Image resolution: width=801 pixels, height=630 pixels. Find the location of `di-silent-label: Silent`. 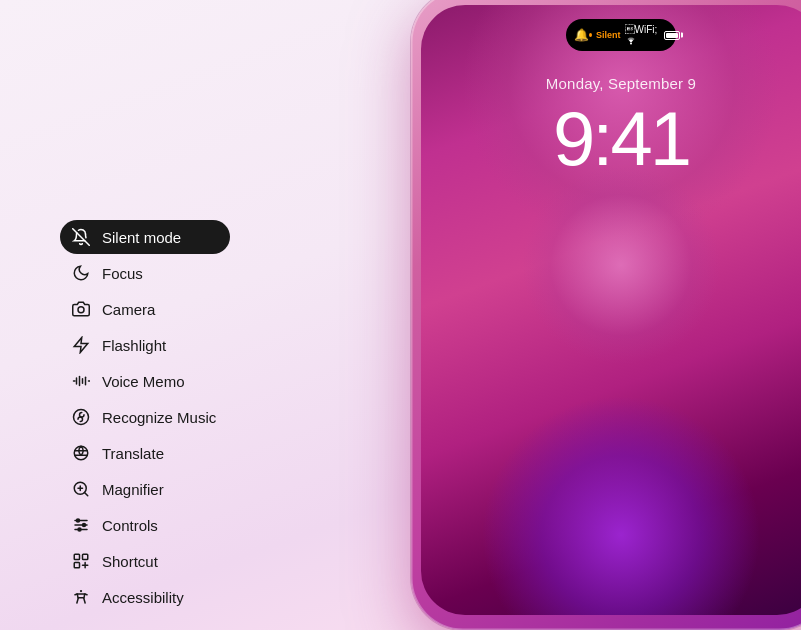

di-silent-label: Silent is located at coordinates (608, 35).